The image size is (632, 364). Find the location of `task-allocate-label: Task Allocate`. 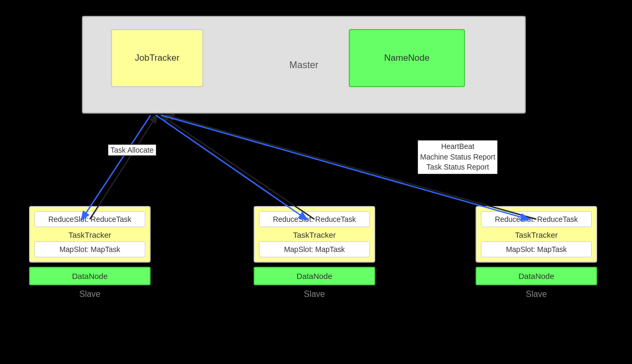

task-allocate-label: Task Allocate is located at coordinates (132, 150).